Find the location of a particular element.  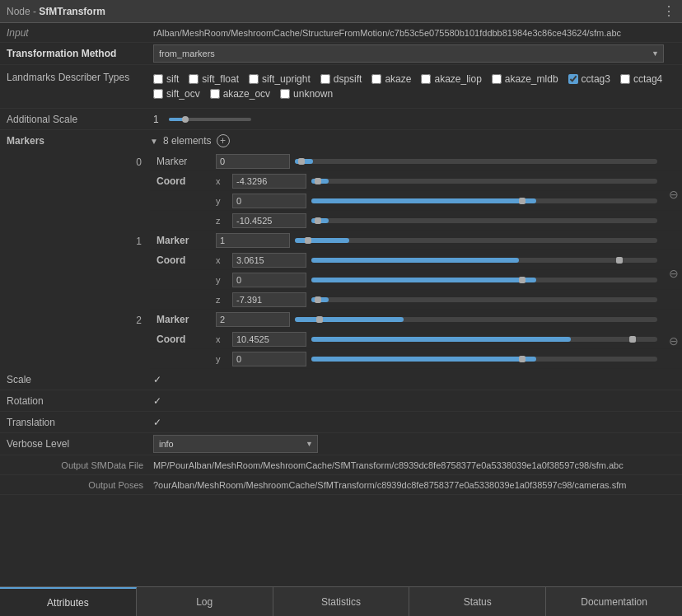

marker-0-slider is located at coordinates (476, 161).